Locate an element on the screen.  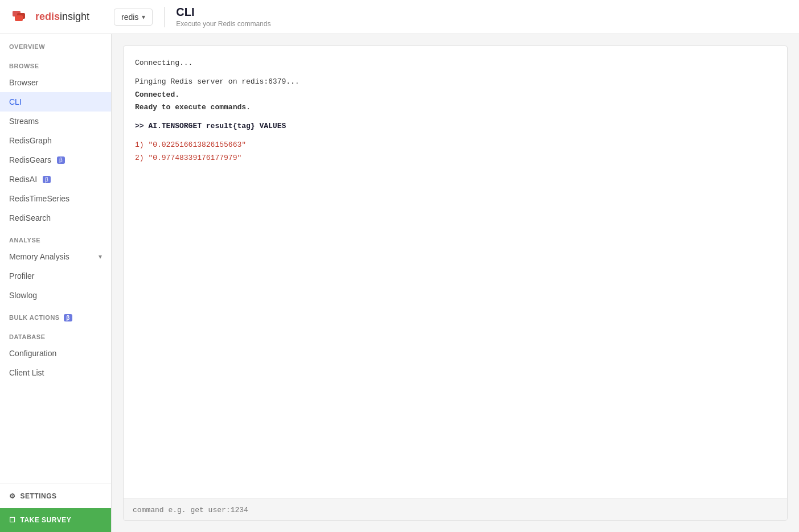
sidebar-item-cli: CLI is located at coordinates (56, 102).